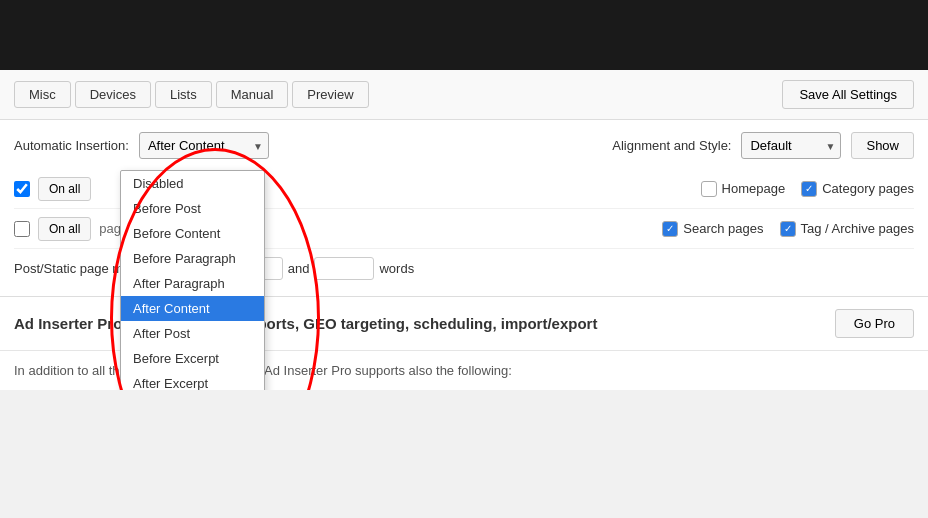 This screenshot has height=518, width=928. Describe the element at coordinates (754, 188) in the screenshot. I see `row1-homepage-label: Homepage` at that location.